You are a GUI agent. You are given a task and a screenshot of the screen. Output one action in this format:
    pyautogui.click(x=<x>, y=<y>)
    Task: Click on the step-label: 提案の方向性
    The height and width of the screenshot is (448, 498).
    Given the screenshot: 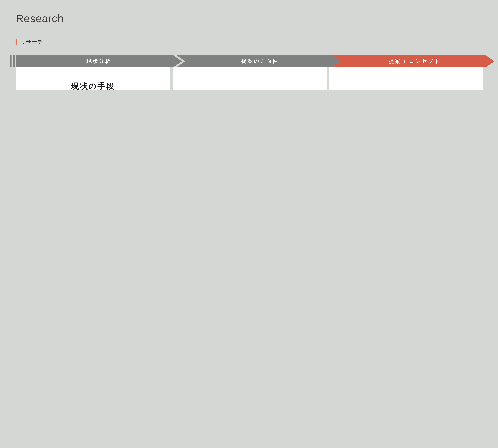 What is the action you would take?
    pyautogui.click(x=260, y=61)
    